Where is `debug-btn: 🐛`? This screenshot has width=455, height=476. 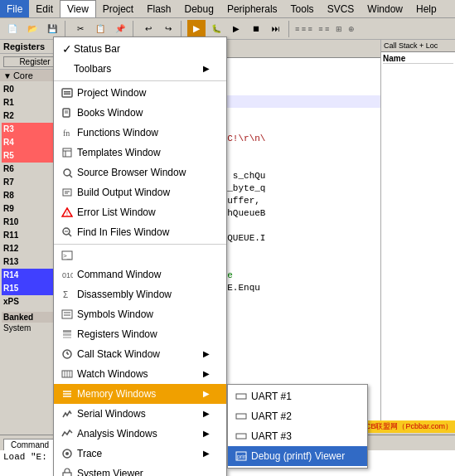
debug-btn: 🐛 is located at coordinates (216, 29).